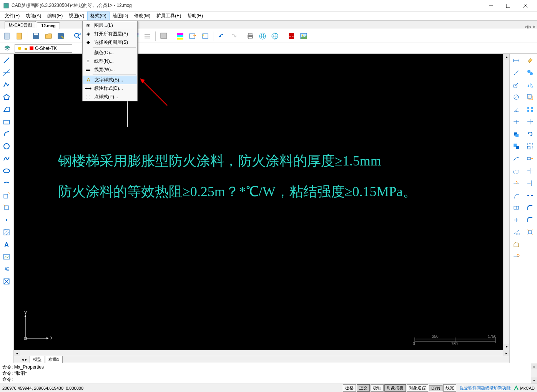 The height and width of the screenshot is (392, 537). I want to click on trim-tool, so click(530, 171).